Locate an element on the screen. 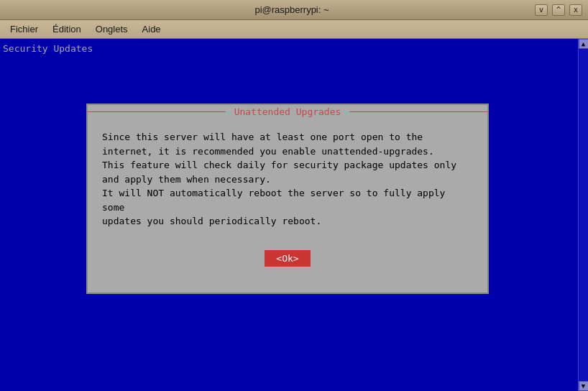 The width and height of the screenshot is (588, 391). menu-fichier: Fichier is located at coordinates (24, 29).